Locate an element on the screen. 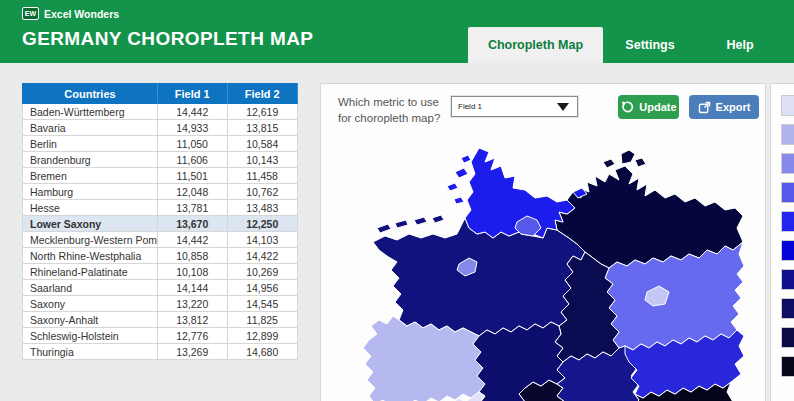 Image resolution: width=794 pixels, height=401 pixels. export-icon is located at coordinates (704, 108).